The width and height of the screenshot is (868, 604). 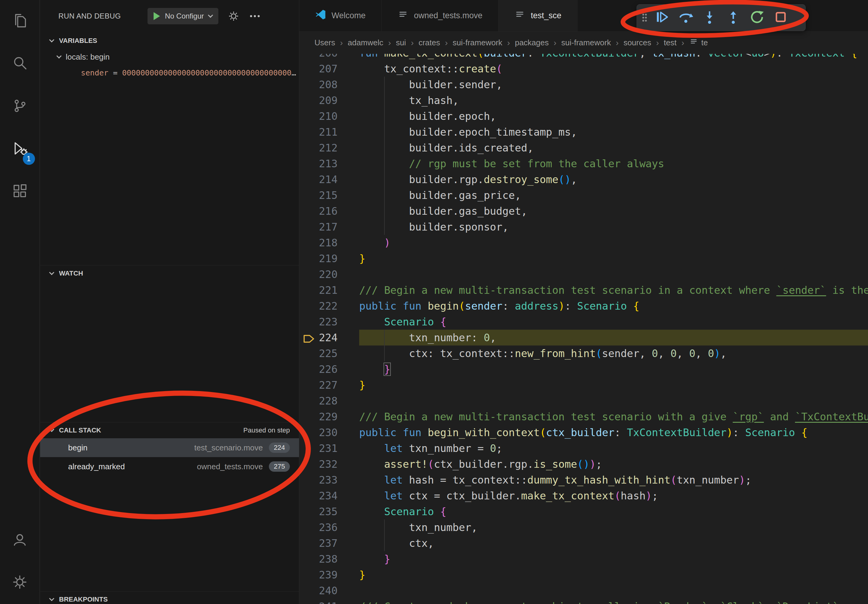 What do you see at coordinates (329, 496) in the screenshot?
I see `line-number-gutter: 234` at bounding box center [329, 496].